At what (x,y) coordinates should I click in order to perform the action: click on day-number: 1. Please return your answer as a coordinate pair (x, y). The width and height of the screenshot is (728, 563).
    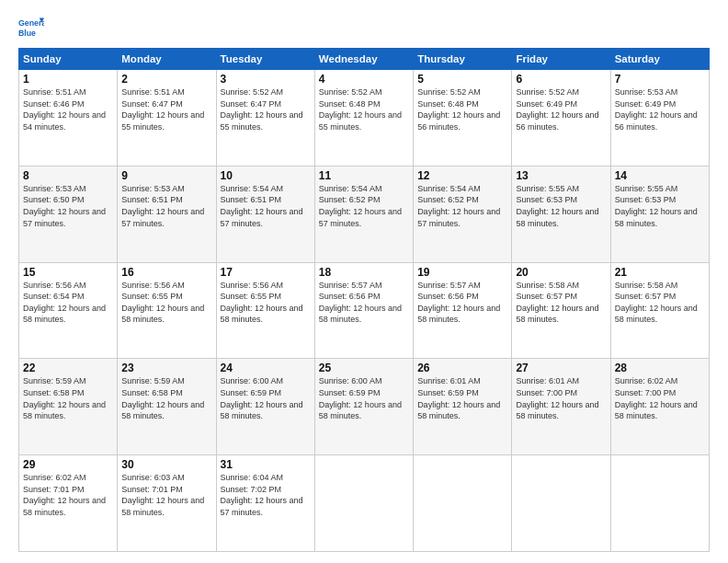
    Looking at the image, I should click on (68, 79).